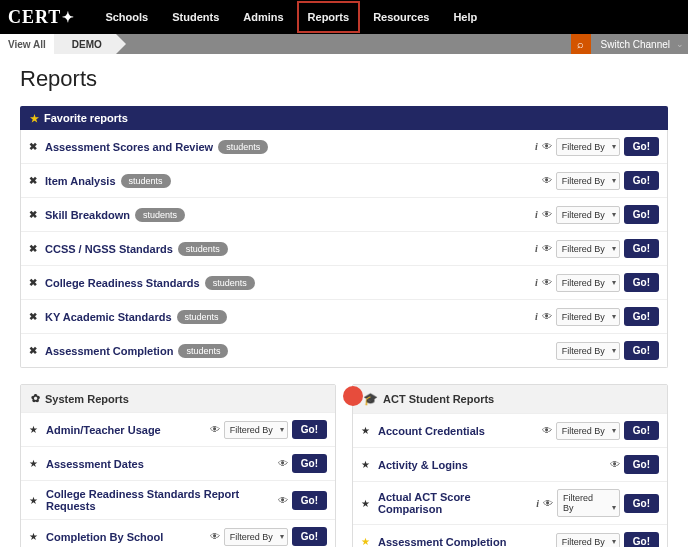  What do you see at coordinates (178, 533) in the screenshot?
I see `system-report-row: ★Completion By School👁Filtered ByGo!` at bounding box center [178, 533].